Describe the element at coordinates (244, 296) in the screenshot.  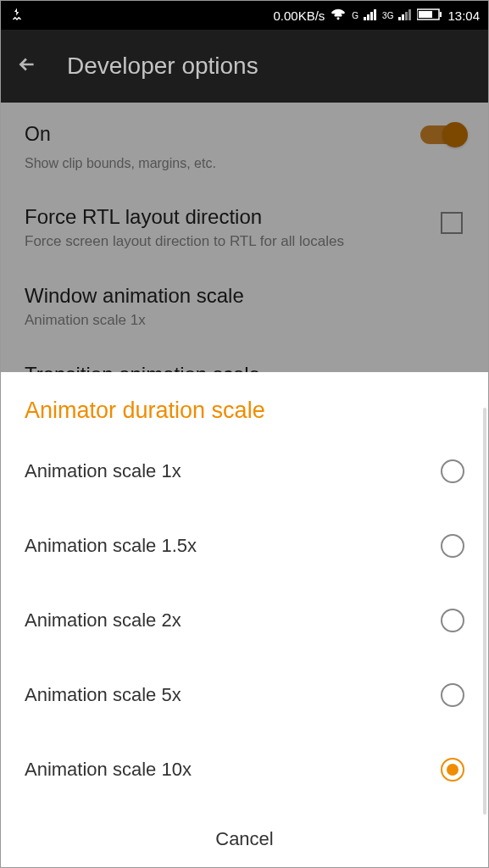
I see `window-scale-title: Window animation scale` at that location.